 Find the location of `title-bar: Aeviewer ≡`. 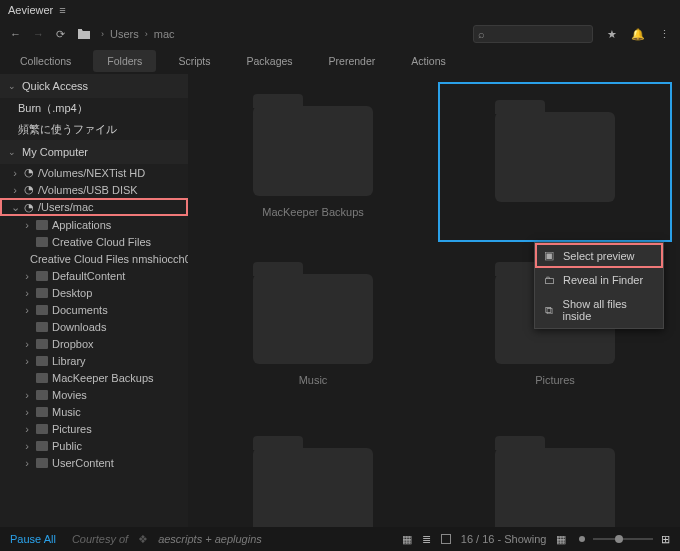

title-bar: Aeviewer ≡ is located at coordinates (340, 10).